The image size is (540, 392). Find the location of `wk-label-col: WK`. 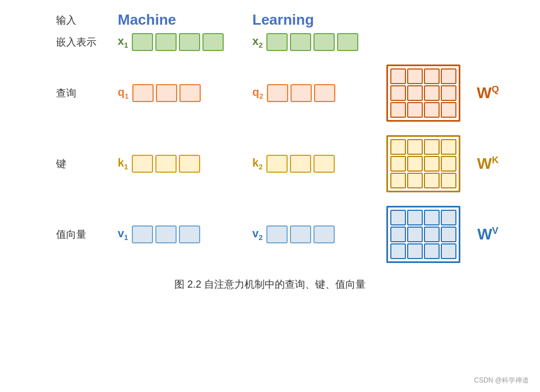

wk-label-col: WK is located at coordinates (488, 164).